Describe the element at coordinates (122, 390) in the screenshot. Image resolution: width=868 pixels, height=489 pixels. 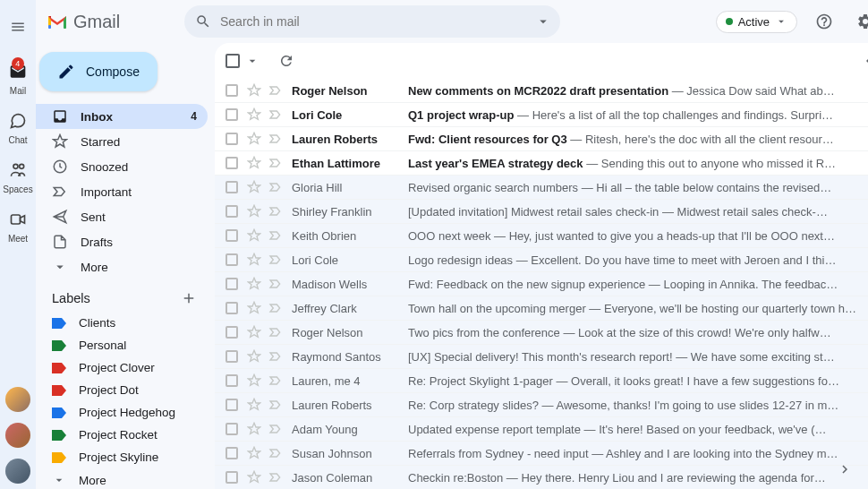
I see `label-project-dot: Project Dot` at that location.